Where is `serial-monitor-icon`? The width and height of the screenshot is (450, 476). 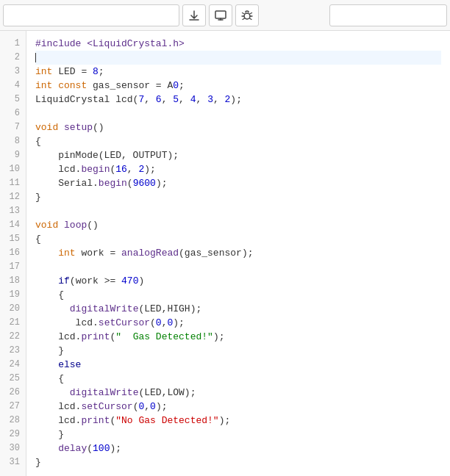
serial-monitor-icon is located at coordinates (221, 15).